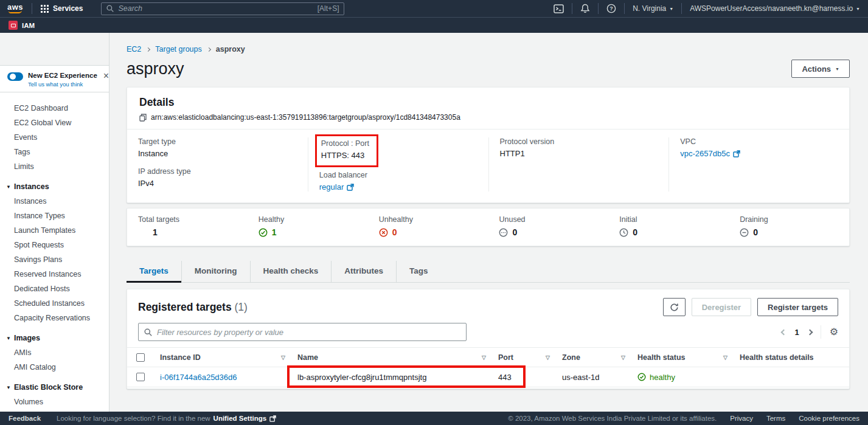  I want to click on sidebar-item-limits: Limits, so click(55, 167).